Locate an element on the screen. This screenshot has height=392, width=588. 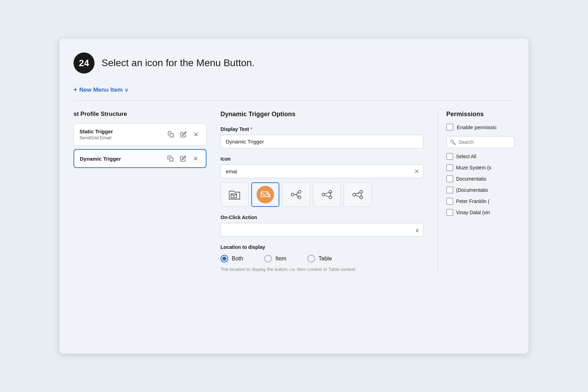
network1-icon-cell is located at coordinates (296, 195).